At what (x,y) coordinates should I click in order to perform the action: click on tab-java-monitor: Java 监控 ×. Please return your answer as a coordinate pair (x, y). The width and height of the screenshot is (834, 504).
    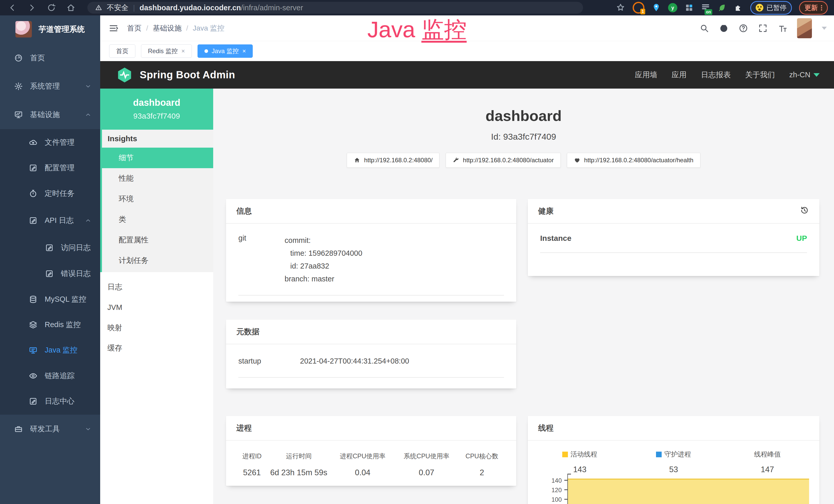
    Looking at the image, I should click on (225, 51).